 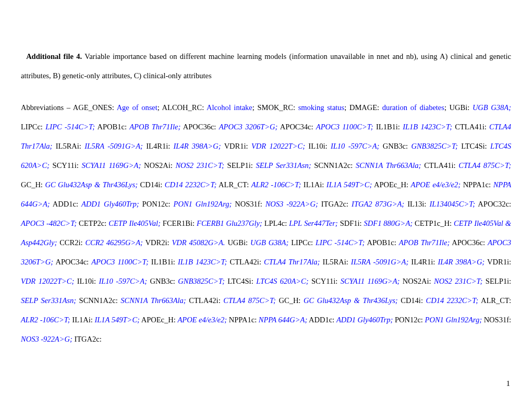 What do you see at coordinates (71, 243) in the screenshot?
I see `ccr2i-label: CCR2i:` at bounding box center [71, 243].